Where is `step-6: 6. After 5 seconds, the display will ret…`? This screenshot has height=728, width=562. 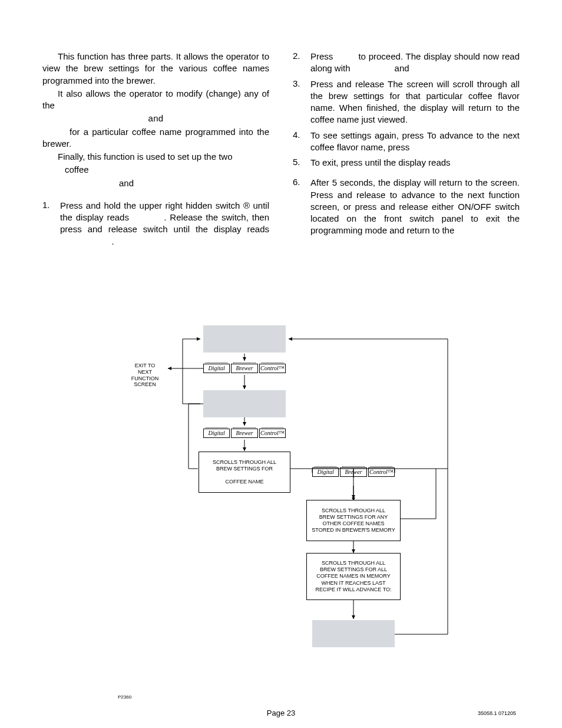 step-6: 6. After 5 seconds, the display will ret… is located at coordinates (406, 206).